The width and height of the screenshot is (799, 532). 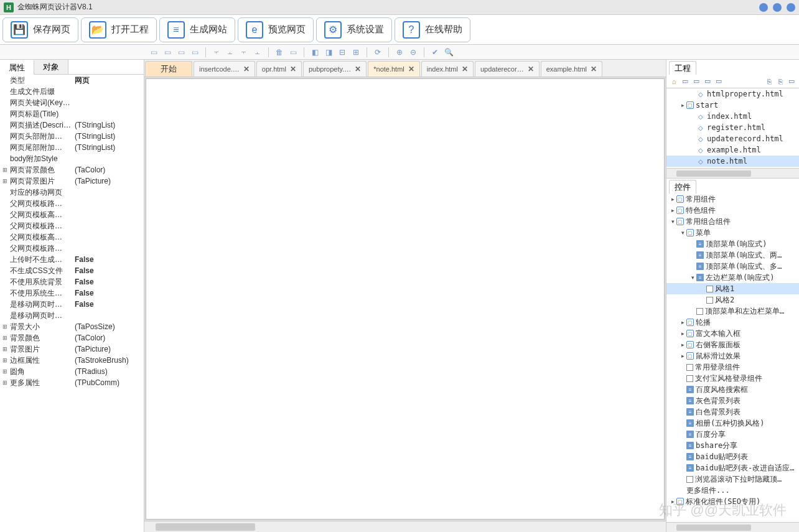 I want to click on tree-item: 风格1, so click(x=733, y=289).